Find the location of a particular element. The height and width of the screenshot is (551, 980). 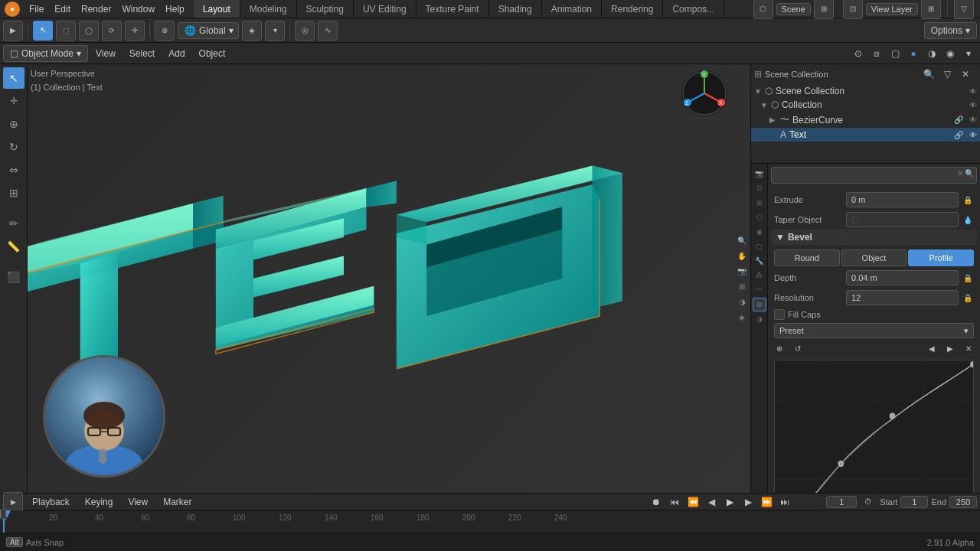

jump-end-btn: ⏭ is located at coordinates (785, 502).